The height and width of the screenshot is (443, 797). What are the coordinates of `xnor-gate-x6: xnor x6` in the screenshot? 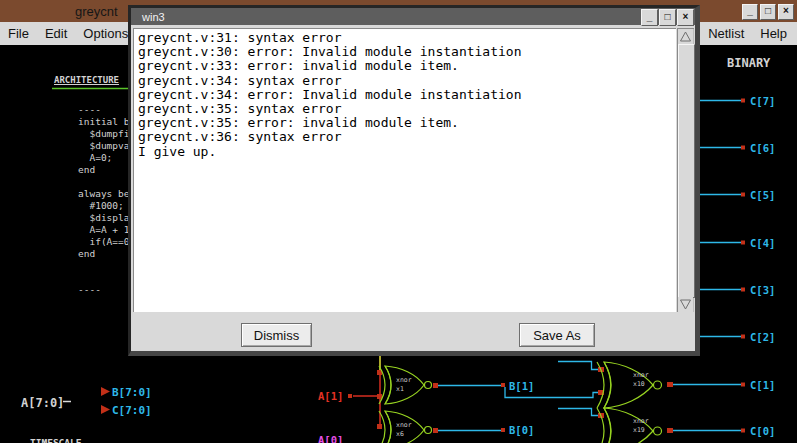 It's located at (406, 427).